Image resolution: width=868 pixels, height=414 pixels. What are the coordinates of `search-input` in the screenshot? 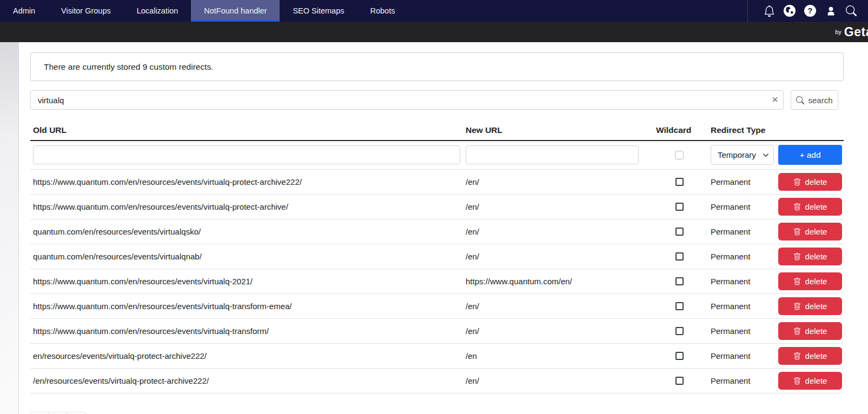 It's located at (407, 100).